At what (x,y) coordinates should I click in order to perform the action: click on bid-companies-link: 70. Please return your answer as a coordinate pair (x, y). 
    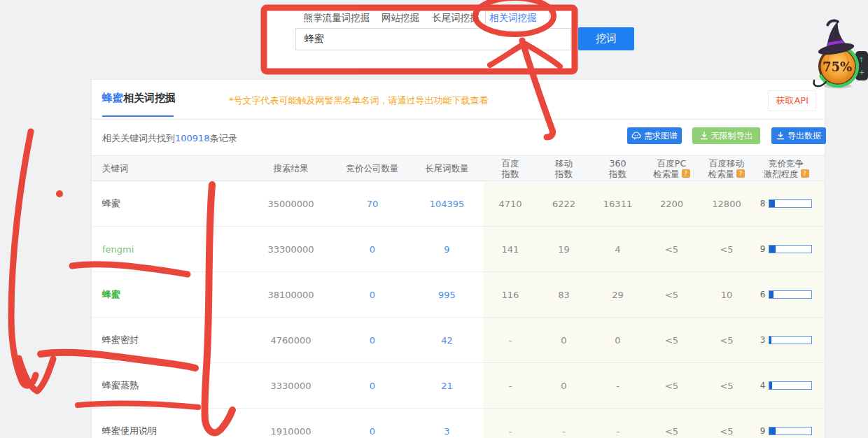
    Looking at the image, I should click on (372, 204).